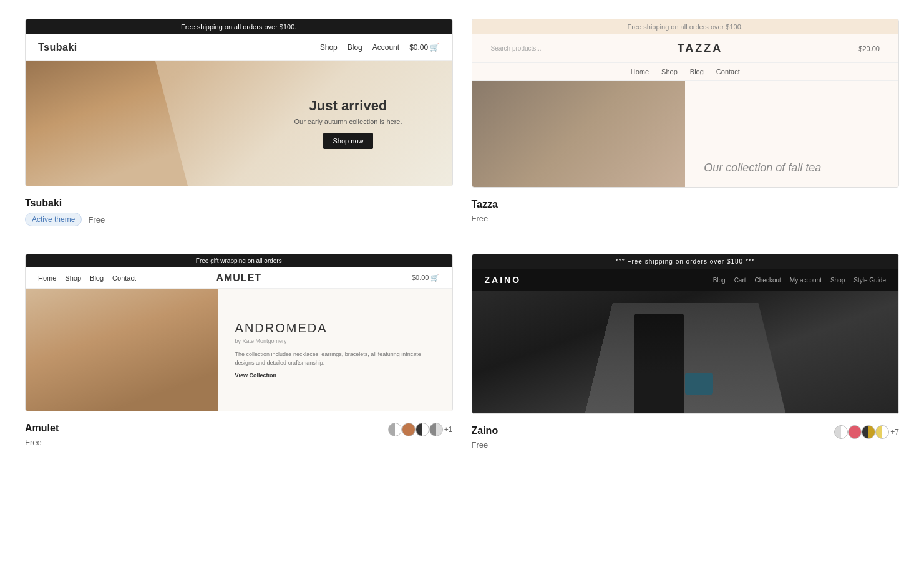 The image size is (924, 563). What do you see at coordinates (762, 168) in the screenshot?
I see `tazza-hero-title: Our collection of fall tea` at bounding box center [762, 168].